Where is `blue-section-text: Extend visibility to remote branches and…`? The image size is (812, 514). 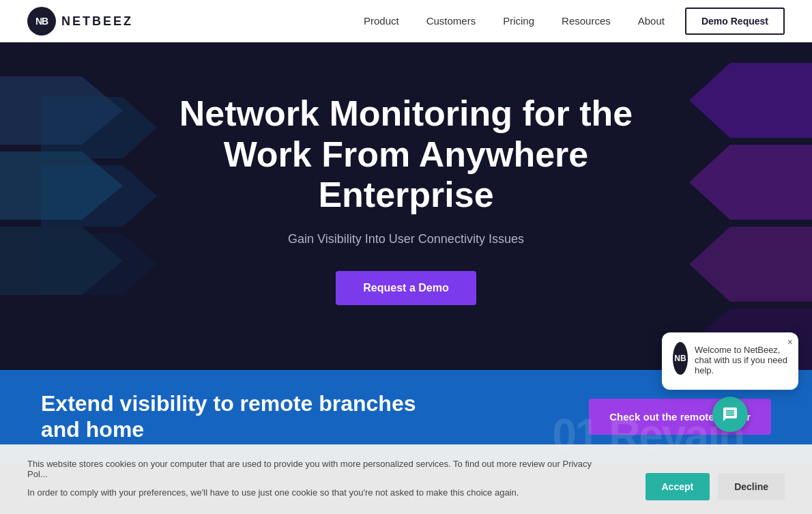 blue-section-text: Extend visibility to remote branches and… is located at coordinates (246, 416).